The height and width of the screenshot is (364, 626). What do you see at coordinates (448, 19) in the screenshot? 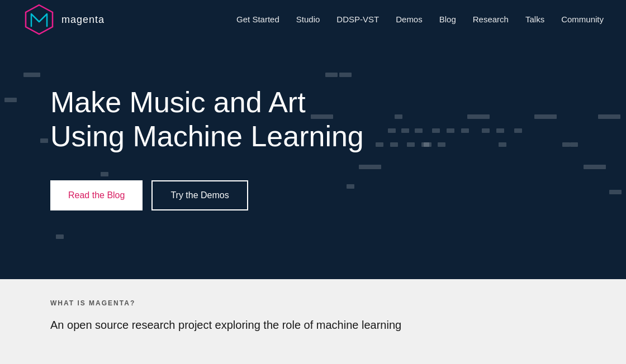
I see `nav-link-blog: Blog` at bounding box center [448, 19].